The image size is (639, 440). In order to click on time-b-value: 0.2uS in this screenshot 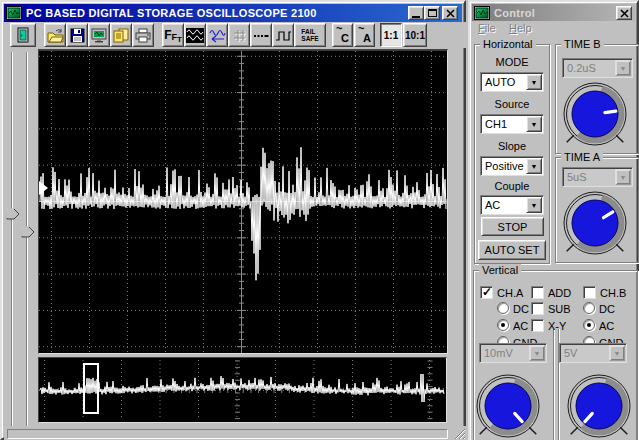, I will do `click(582, 68)`.